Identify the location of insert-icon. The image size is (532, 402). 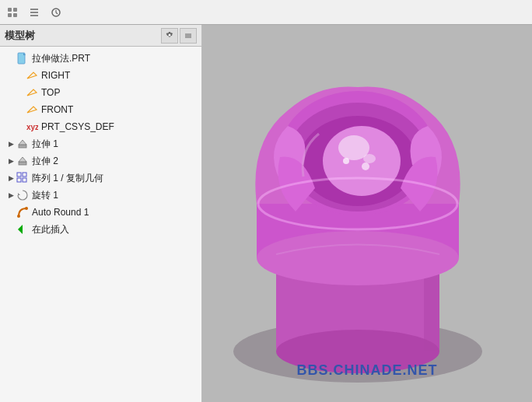
(23, 229).